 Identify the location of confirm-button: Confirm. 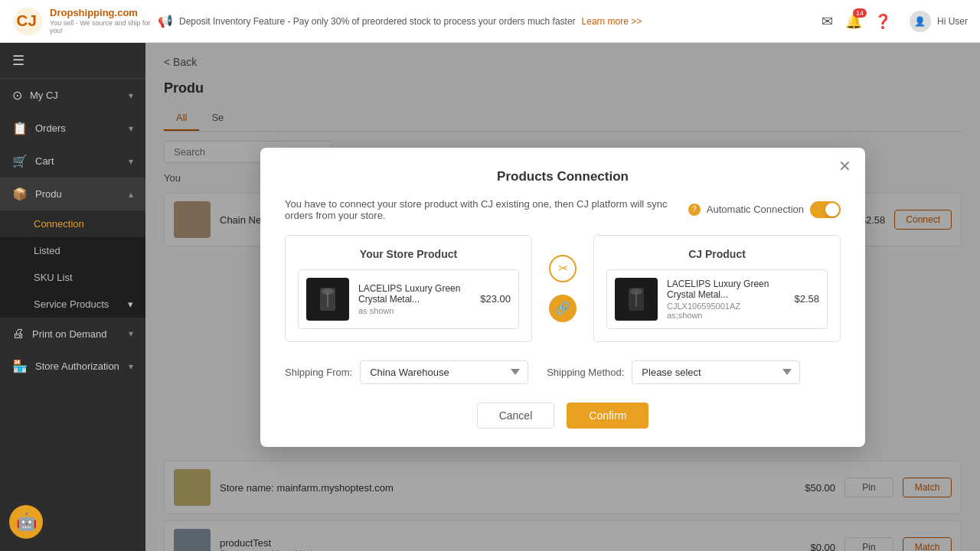
(608, 416).